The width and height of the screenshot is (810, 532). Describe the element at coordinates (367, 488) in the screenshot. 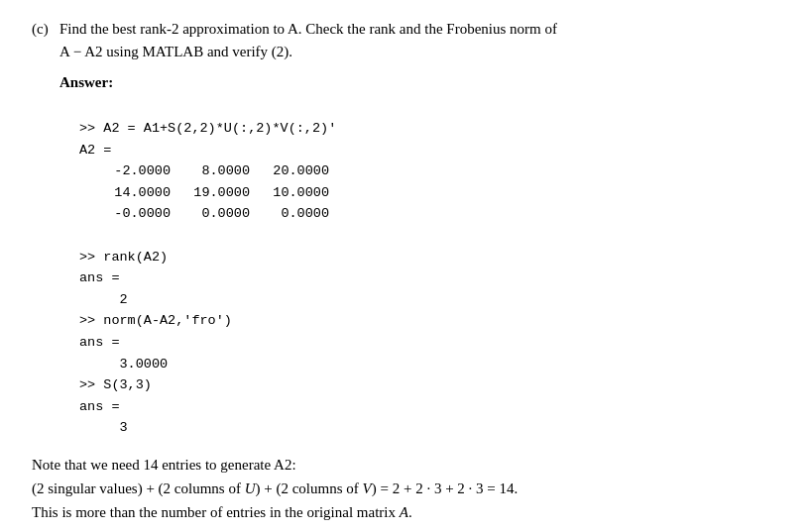

I see `v-var: V` at that location.